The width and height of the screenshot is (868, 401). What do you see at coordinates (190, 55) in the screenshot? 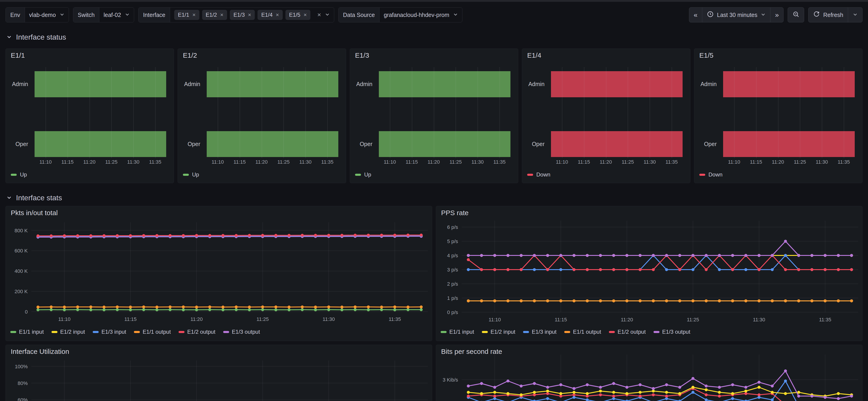
I see `panel-title: E1/2` at bounding box center [190, 55].